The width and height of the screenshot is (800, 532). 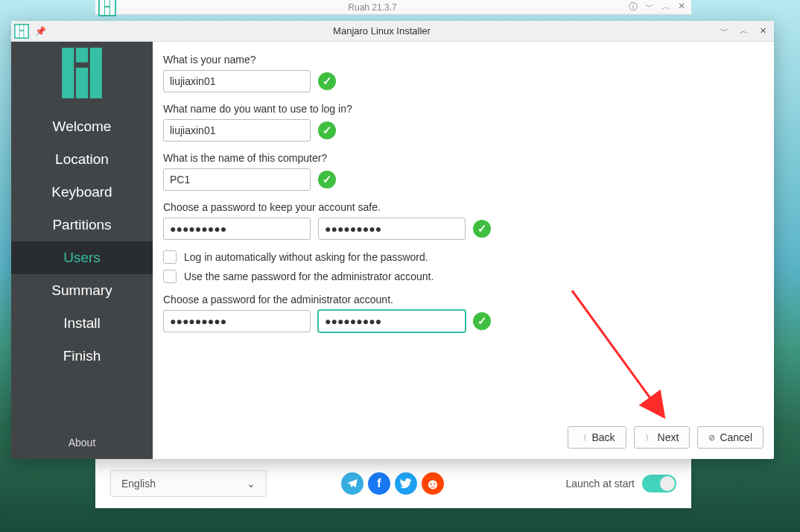 I want to click on login-label: What name do you want to use to log in?, so click(x=463, y=109).